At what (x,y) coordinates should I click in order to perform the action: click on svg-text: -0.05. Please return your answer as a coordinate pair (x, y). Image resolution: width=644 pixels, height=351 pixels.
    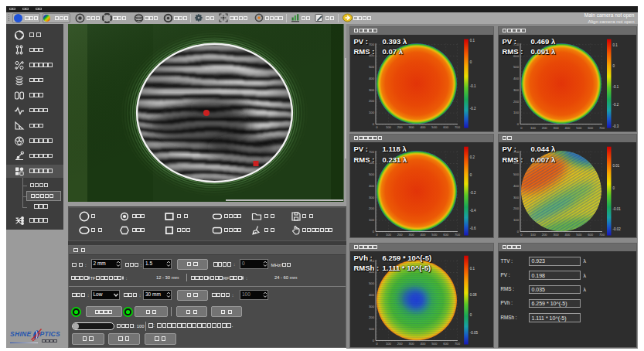
    Looking at the image, I should click on (473, 332).